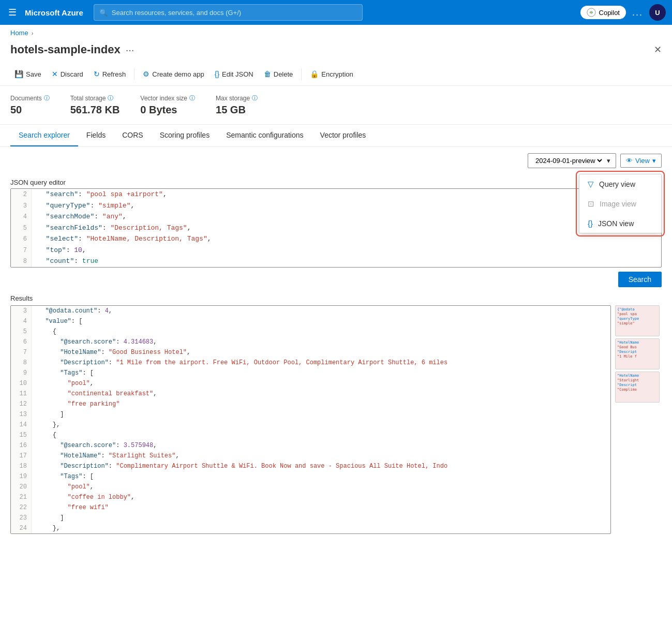 Image resolution: width=672 pixels, height=623 pixels. I want to click on tab-semantic-configurations: Semantic configurations, so click(265, 136).